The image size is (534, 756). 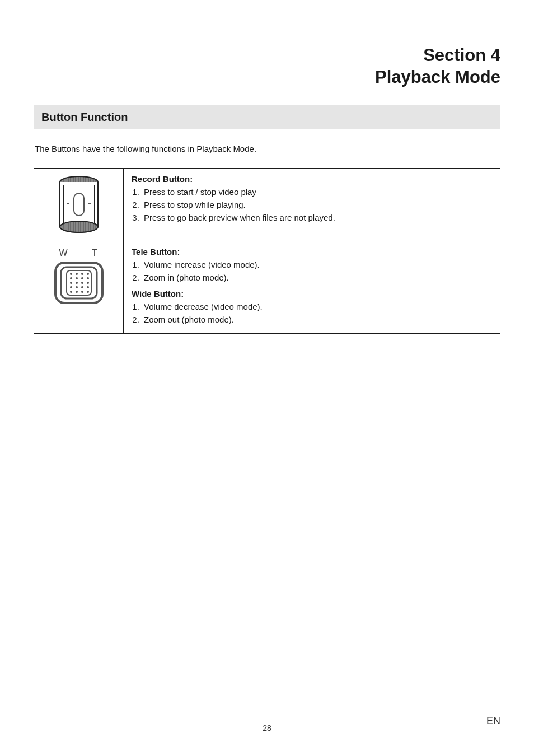 What do you see at coordinates (268, 287) in the screenshot?
I see `table-row: W T Tele Button: Vol` at bounding box center [268, 287].